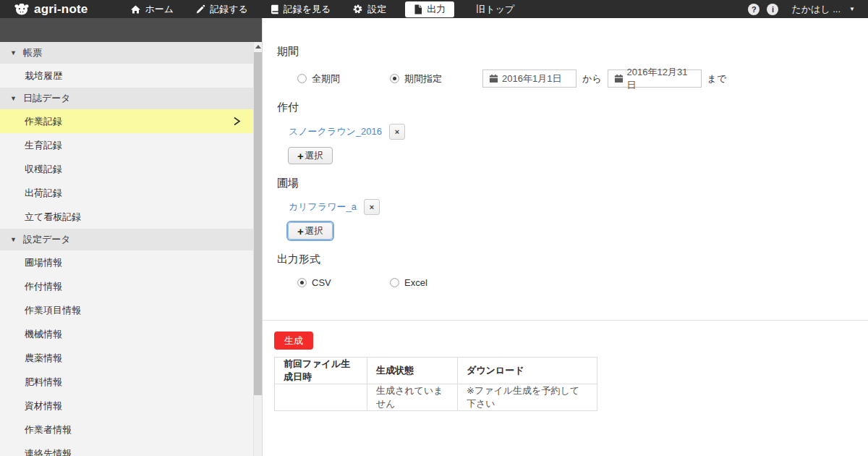 This screenshot has width=868, height=456. I want to click on scrollbar-thumb, so click(258, 224).